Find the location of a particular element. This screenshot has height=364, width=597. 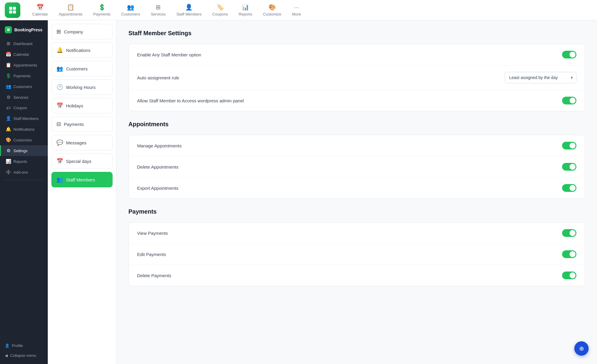

allow-staff-admin-toggle is located at coordinates (569, 101).